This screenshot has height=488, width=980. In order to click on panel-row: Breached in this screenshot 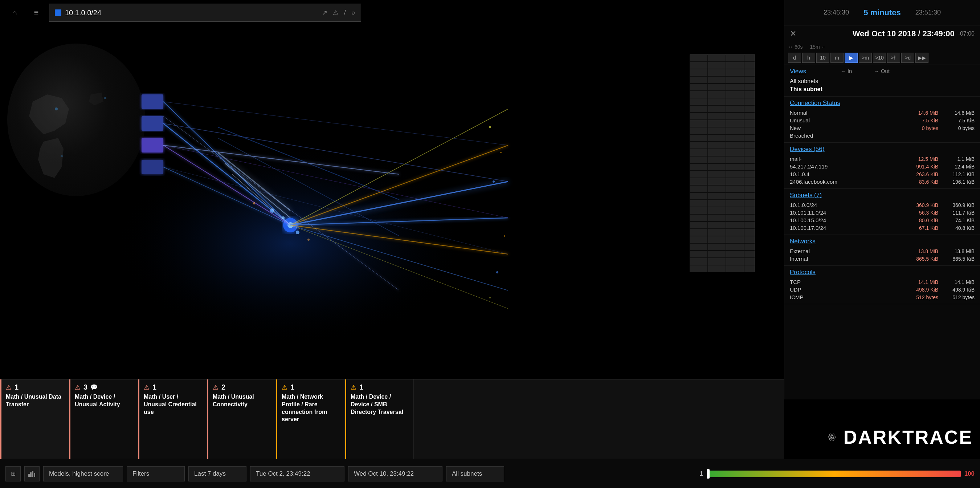, I will do `click(882, 136)`.